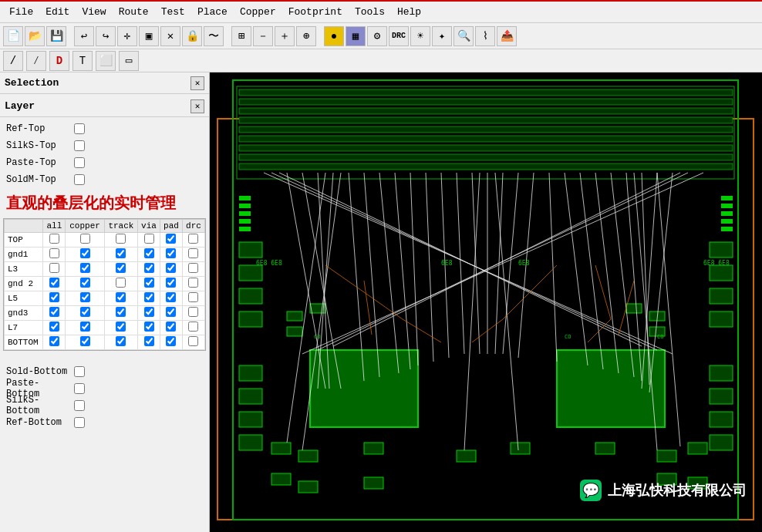  Describe the element at coordinates (409, 12) in the screenshot. I see `menu-help: Help` at that location.